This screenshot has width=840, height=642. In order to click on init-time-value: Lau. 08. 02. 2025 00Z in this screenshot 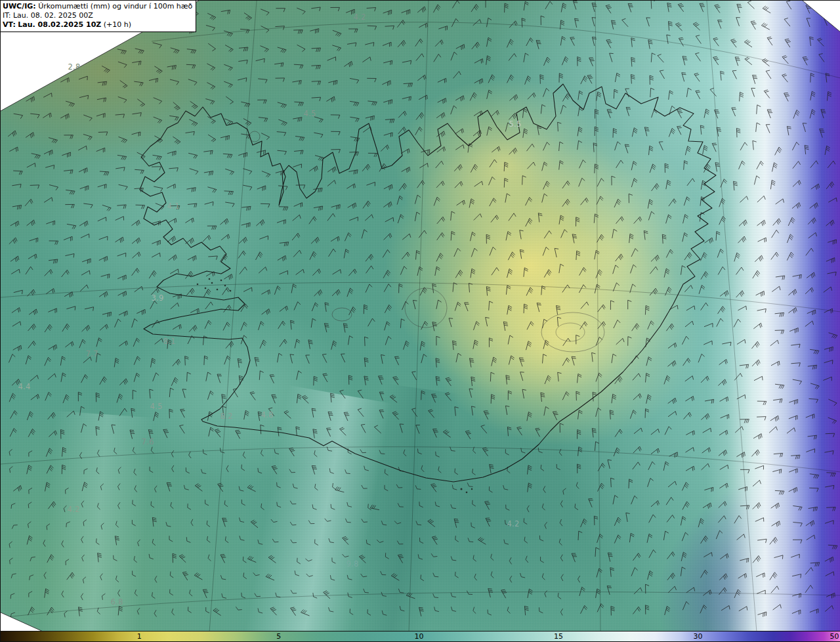, I will do `click(53, 16)`.